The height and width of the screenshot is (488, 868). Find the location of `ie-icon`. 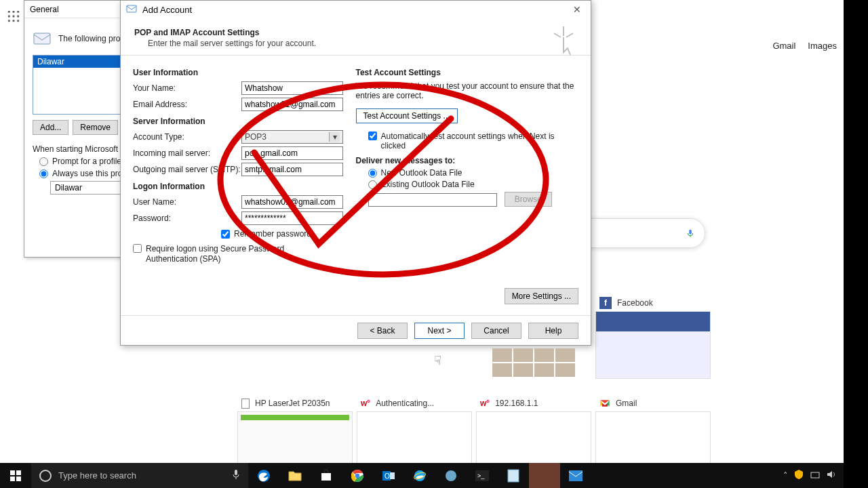

ie-icon is located at coordinates (420, 476).